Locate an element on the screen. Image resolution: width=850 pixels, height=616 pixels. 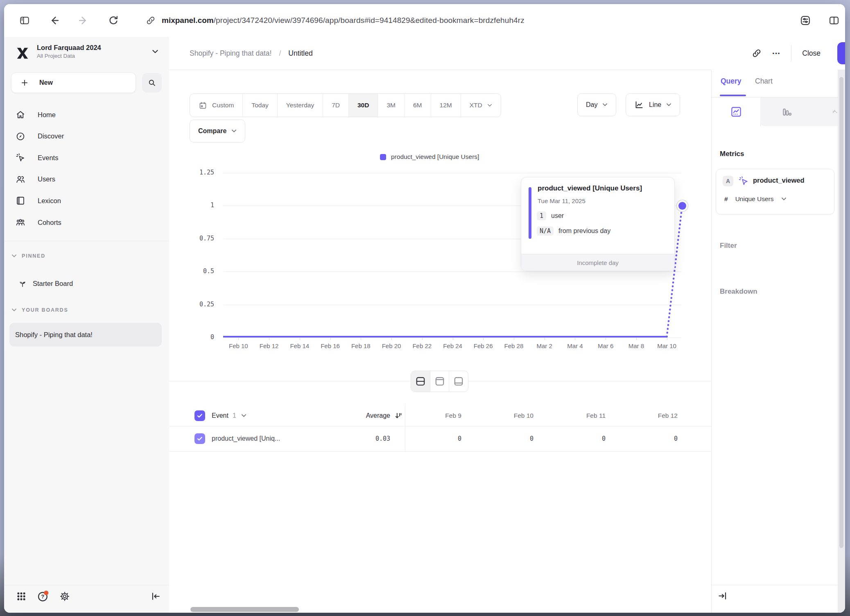
mixpanel-logo-icon is located at coordinates (23, 53).